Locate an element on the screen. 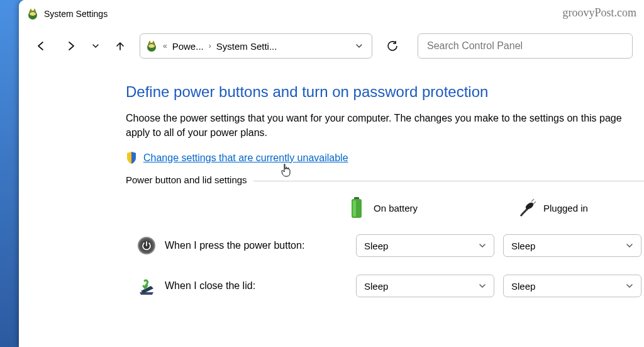  search-input is located at coordinates (525, 46).